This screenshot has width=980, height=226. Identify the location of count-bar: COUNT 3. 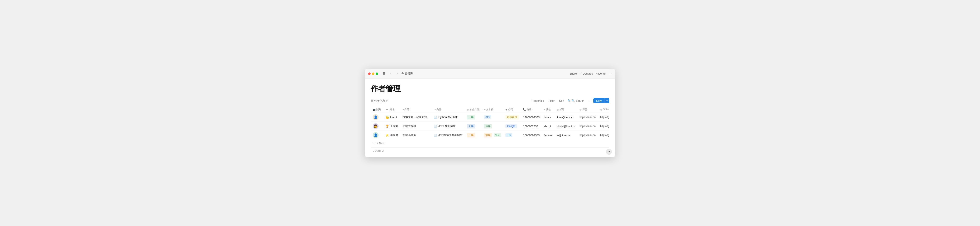
(490, 151).